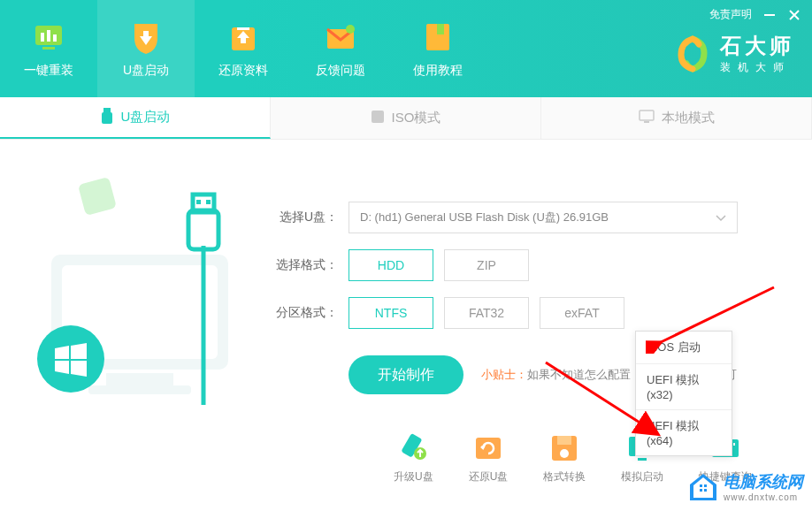 The image size is (812, 511). Describe the element at coordinates (438, 49) in the screenshot. I see `nav-tutorial: 使用教程` at that location.